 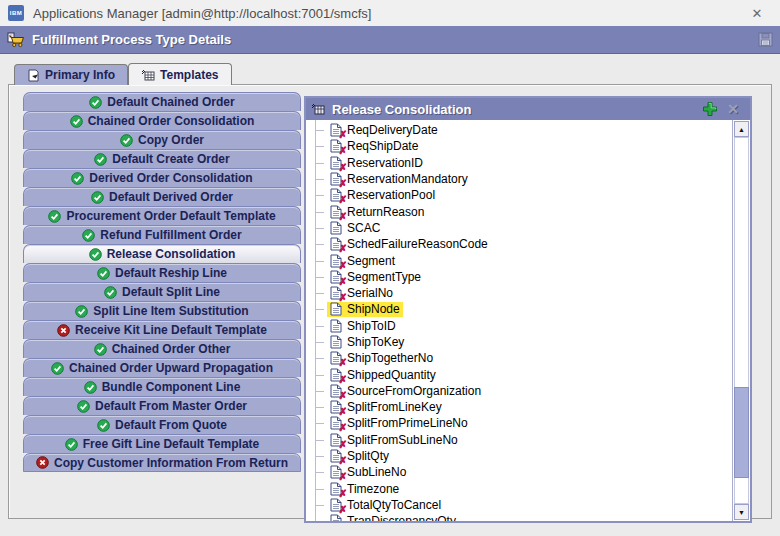 What do you see at coordinates (71, 74) in the screenshot?
I see `tab-primary-info: Primary Info` at bounding box center [71, 74].